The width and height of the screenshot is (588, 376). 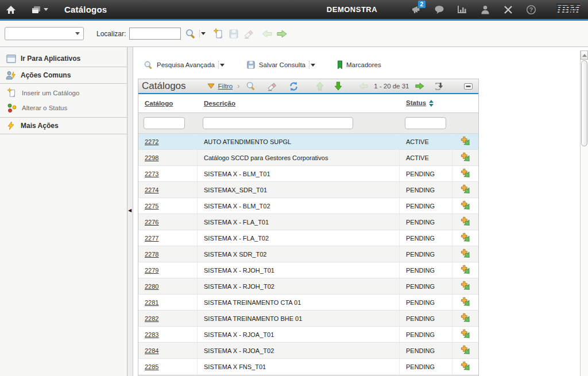 I want to click on table-row: 2275 SISTEMA X - BLM_T02 PENDING, so click(x=308, y=206).